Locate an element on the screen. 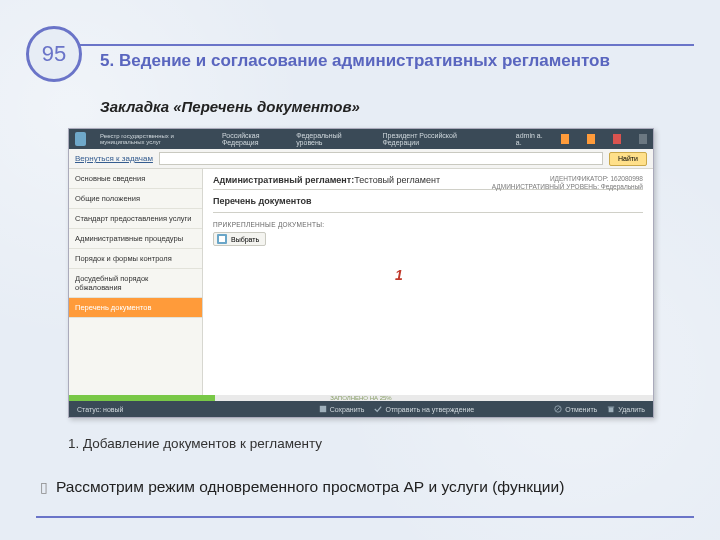  cancel-icon is located at coordinates (558, 409).